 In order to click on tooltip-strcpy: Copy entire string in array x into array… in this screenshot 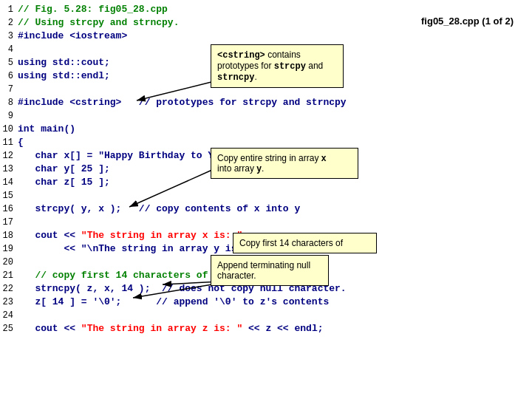, I will do `click(284, 163)`.